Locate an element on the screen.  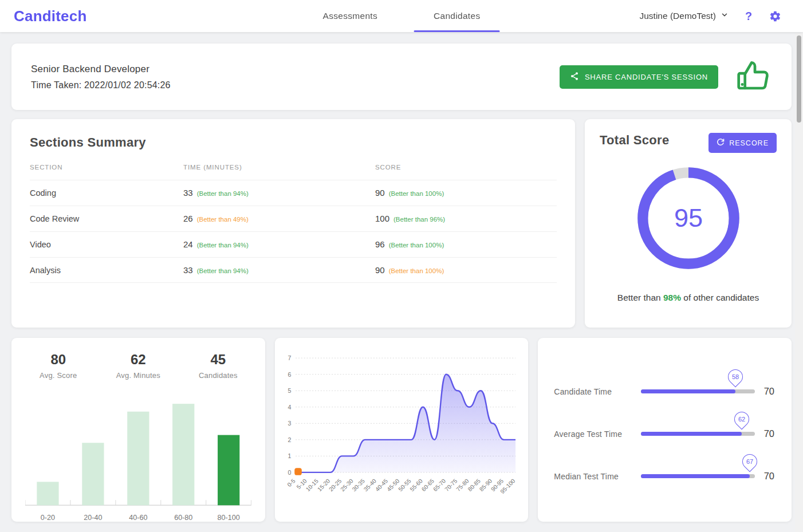
sections-summary-table: SECTIONTIME (MINUTES)SCORE Coding33(Bett… is located at coordinates (293, 223).